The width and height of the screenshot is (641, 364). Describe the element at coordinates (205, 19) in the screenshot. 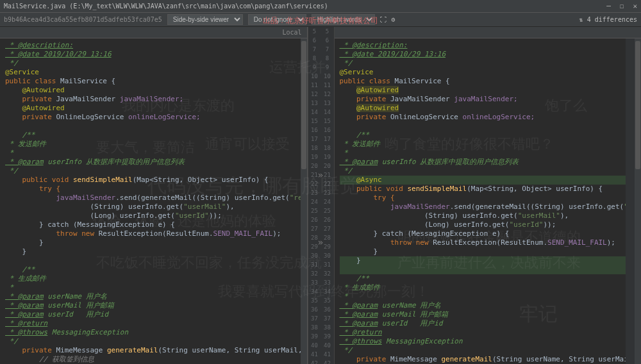

I see `view-mode-select: Side-by-side viewer` at that location.